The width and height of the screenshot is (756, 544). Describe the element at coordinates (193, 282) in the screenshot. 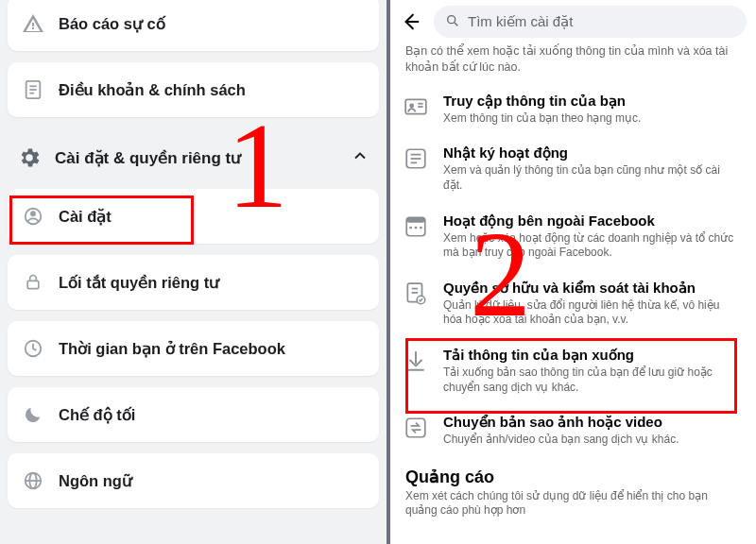

I see `menu-item-privacy-shortcuts: Lối tắt quyền riêng tư` at that location.